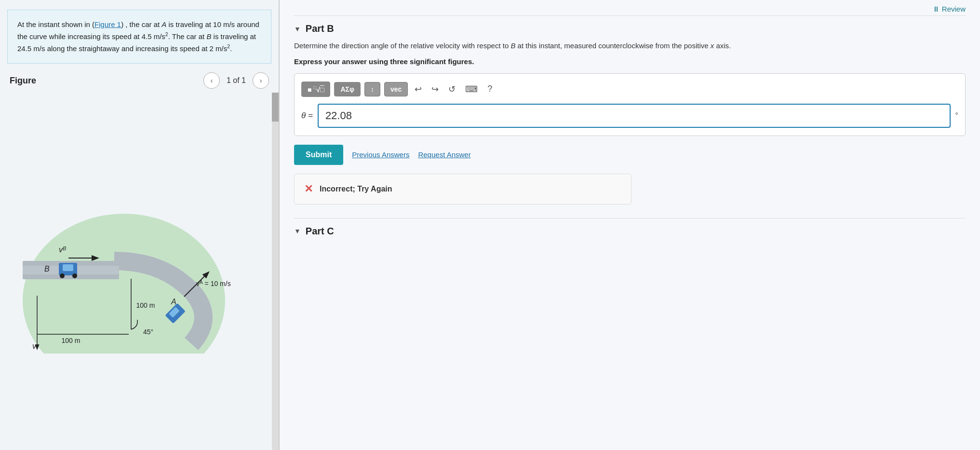 This screenshot has height=450, width=980. What do you see at coordinates (452, 89) in the screenshot?
I see `refresh-button: ↺` at bounding box center [452, 89].